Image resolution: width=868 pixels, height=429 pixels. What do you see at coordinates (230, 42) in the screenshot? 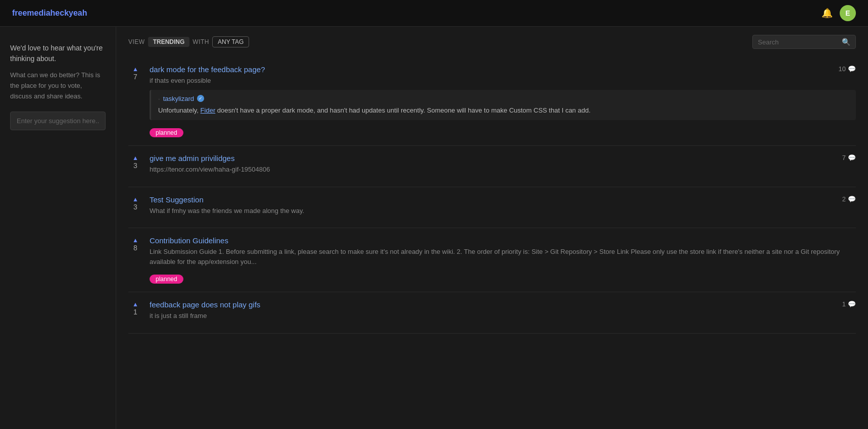
I see `any-tag-badge: ANY TAG` at bounding box center [230, 42].